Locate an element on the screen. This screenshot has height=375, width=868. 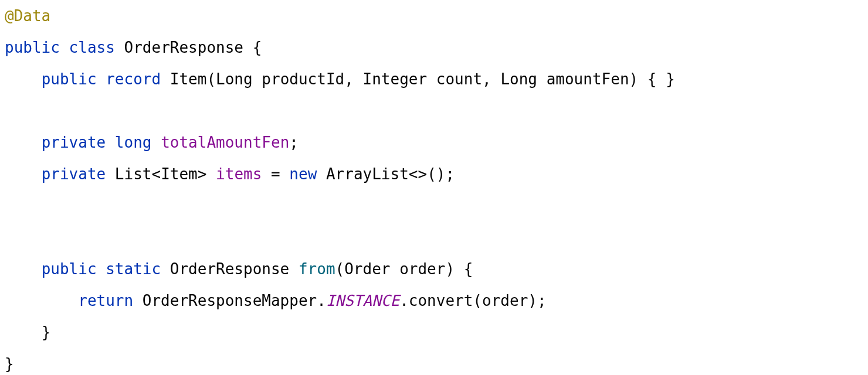
keyword-long: long is located at coordinates (134, 142).